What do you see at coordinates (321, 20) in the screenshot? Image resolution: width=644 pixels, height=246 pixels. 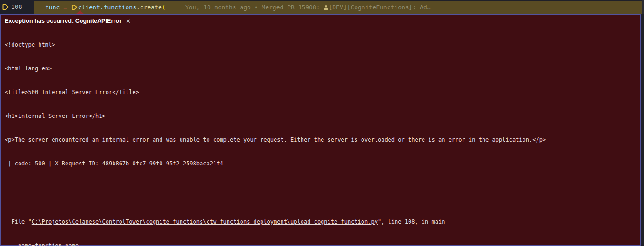 I see `exception-header: Exception has occurred: CogniteAPIError …` at bounding box center [321, 20].